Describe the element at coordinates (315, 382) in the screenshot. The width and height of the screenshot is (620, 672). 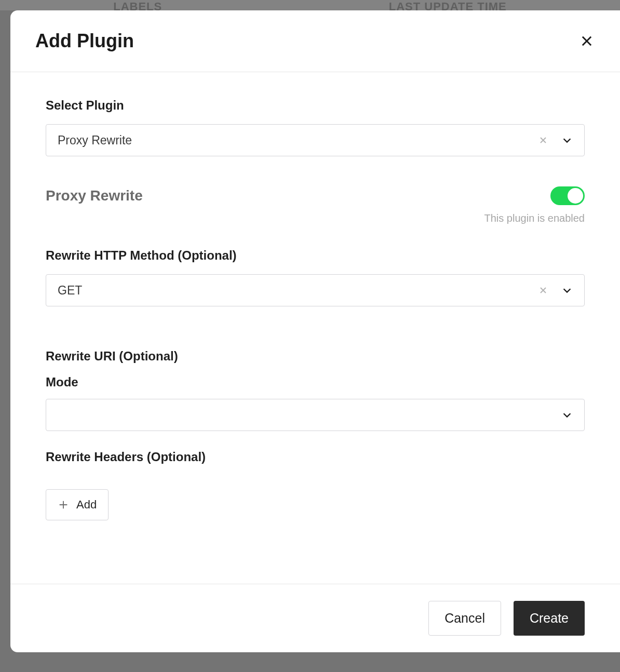
I see `mode-label: Mode` at that location.